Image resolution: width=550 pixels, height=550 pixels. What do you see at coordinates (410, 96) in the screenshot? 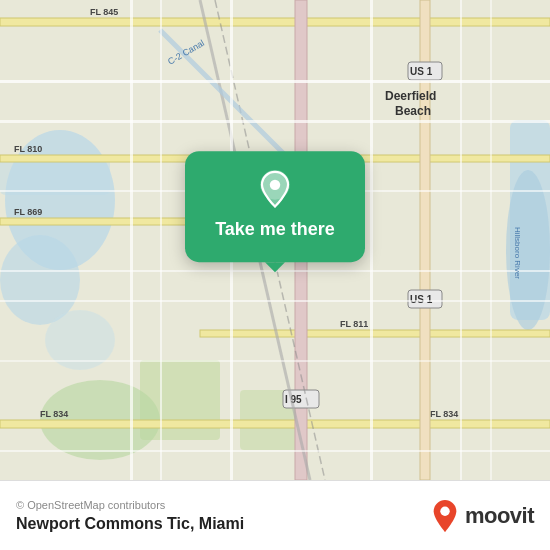
I see `svg-text: Deerfield` at bounding box center [410, 96].